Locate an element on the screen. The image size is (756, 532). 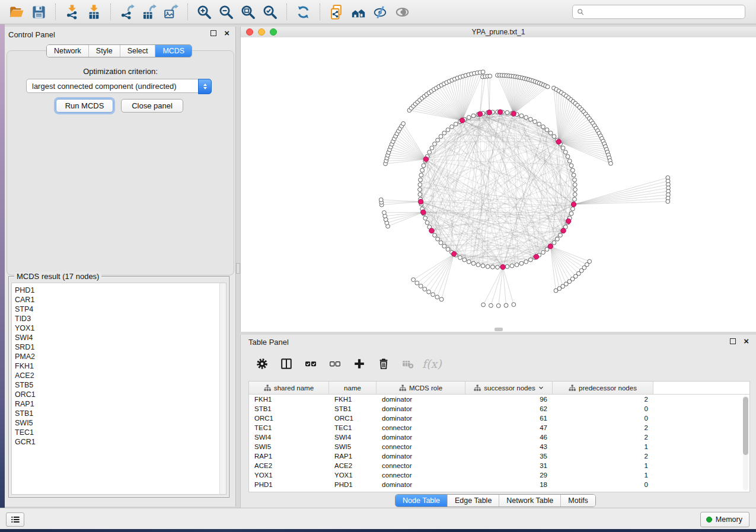
tab-select: Select is located at coordinates (138, 51).